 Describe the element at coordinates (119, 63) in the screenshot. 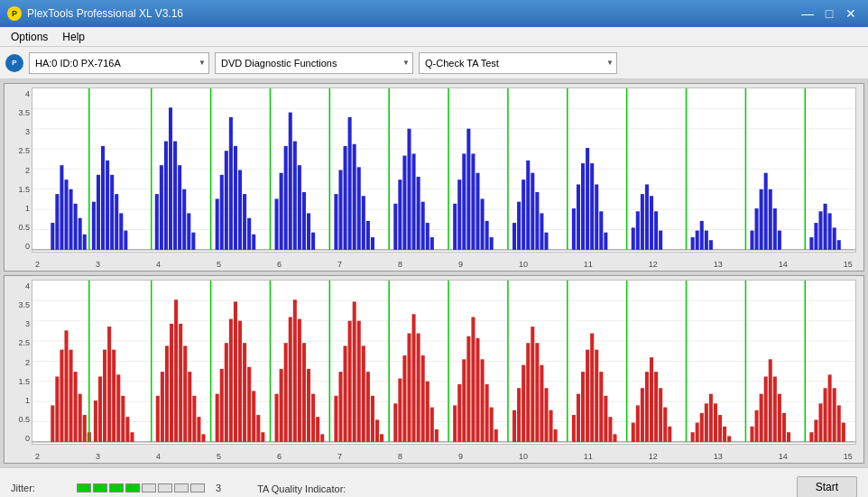

I see `drive-select-wrapper: HA:0 ID:0 PX-716A` at that location.